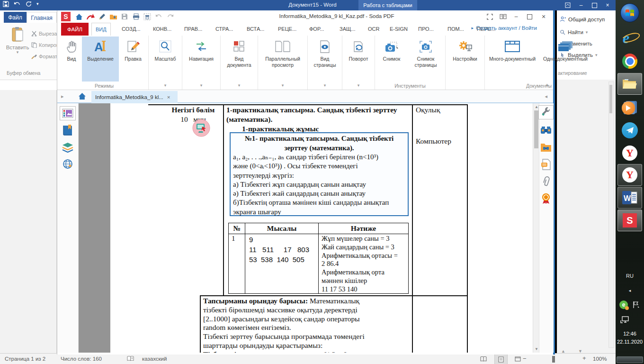 Image resolution: width=644 pixels, height=364 pixels. What do you see at coordinates (256, 29) in the screenshot?
I see `tab-insert: ВСТА...` at bounding box center [256, 29].